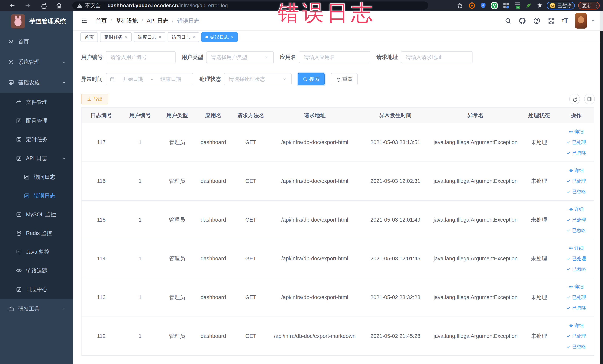 The image size is (603, 364). I want to click on paused-badge: 已暂停, so click(561, 6).